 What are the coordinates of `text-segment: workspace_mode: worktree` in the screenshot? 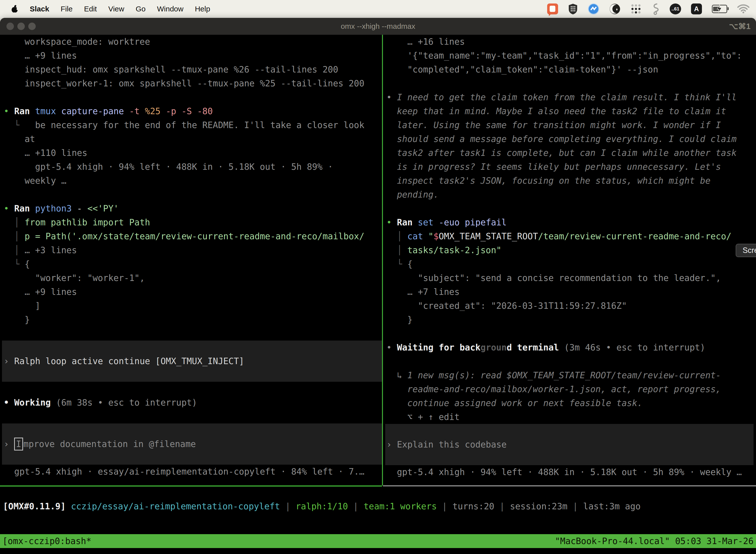 It's located at (77, 42).